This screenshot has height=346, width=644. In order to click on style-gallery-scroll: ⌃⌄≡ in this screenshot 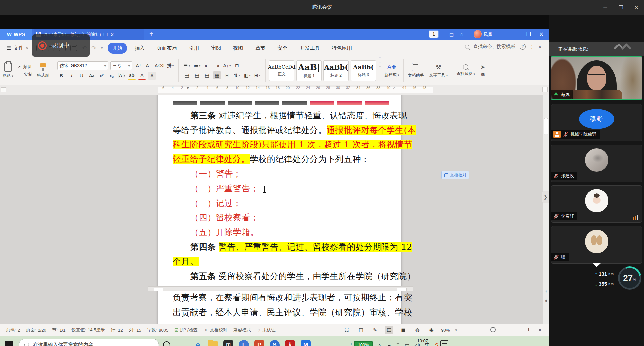, I will do `click(380, 70)`.